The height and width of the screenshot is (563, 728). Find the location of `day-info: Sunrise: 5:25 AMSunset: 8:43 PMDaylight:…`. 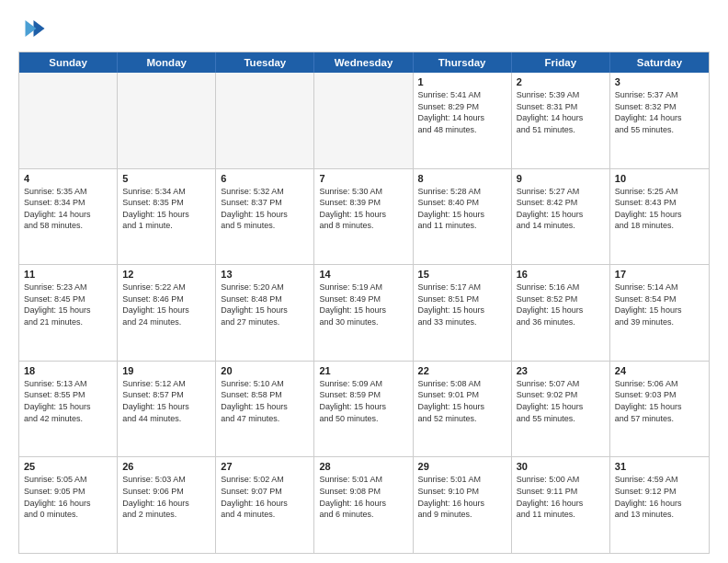

day-info: Sunrise: 5:25 AMSunset: 8:43 PMDaylight:… is located at coordinates (660, 209).